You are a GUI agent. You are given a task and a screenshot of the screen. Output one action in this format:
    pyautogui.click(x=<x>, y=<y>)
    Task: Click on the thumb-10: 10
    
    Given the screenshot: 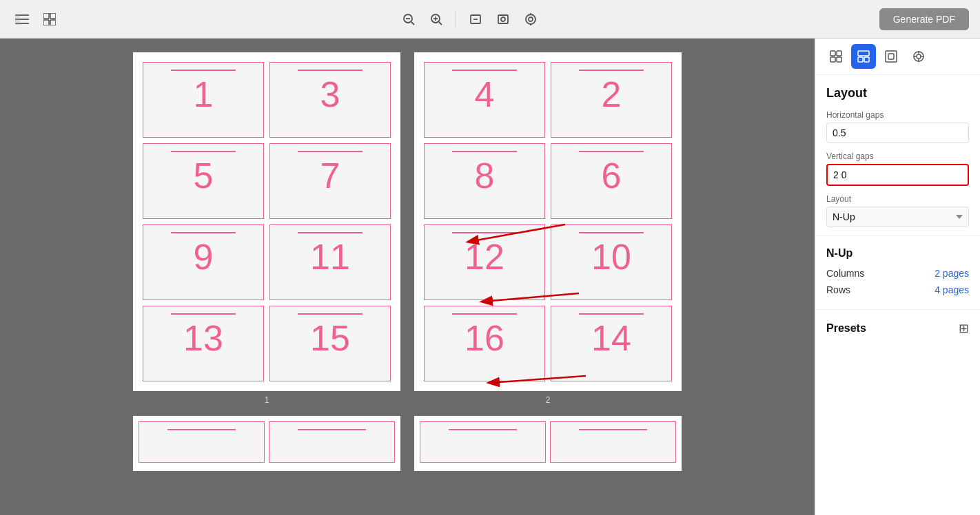 What is the action you would take?
    pyautogui.click(x=611, y=262)
    